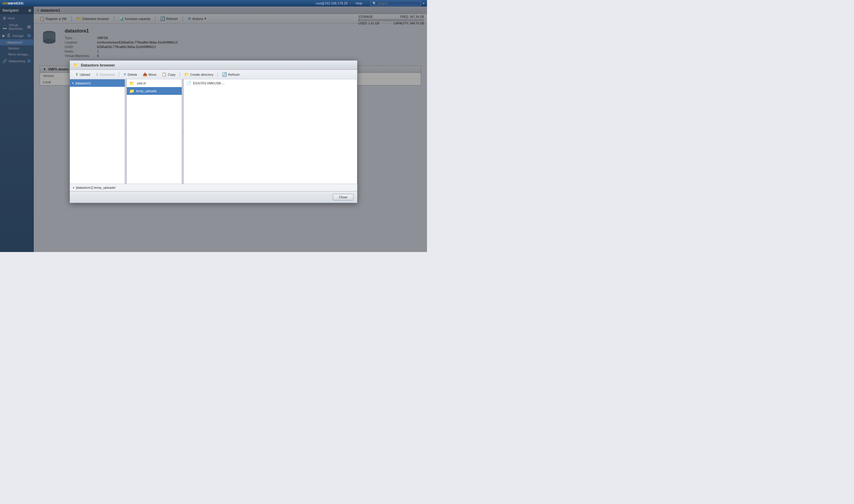 The width and height of the screenshot is (854, 504). I want to click on modal-footer: Close, so click(213, 197).